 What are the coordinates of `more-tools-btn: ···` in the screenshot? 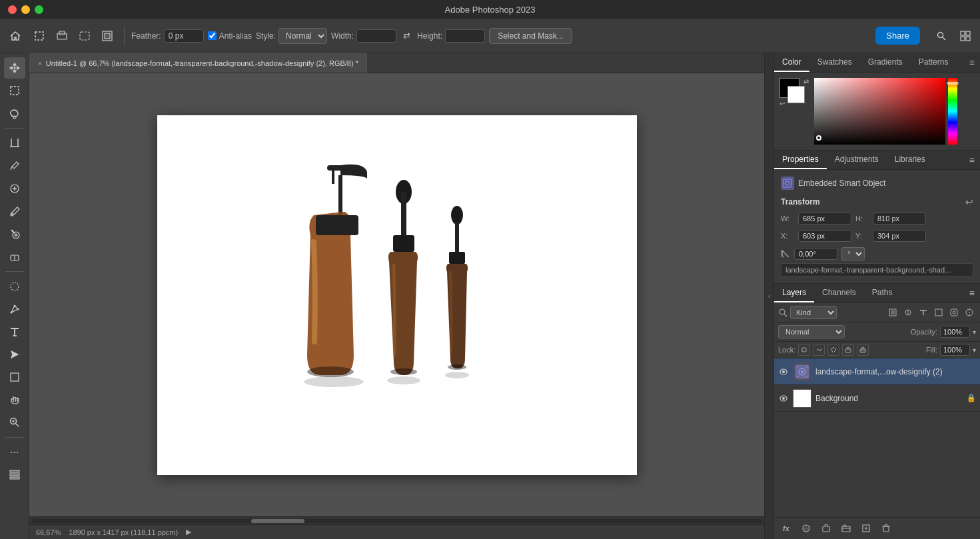 It's located at (15, 452).